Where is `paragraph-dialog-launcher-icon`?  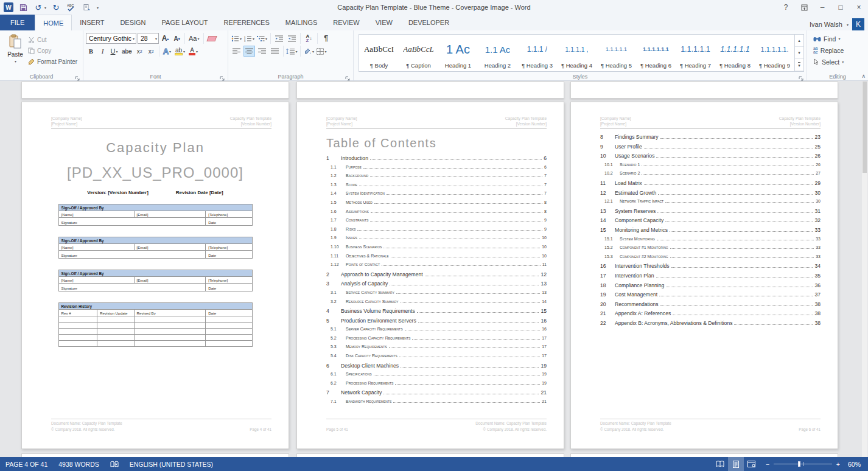
paragraph-dialog-launcher-icon is located at coordinates (348, 76).